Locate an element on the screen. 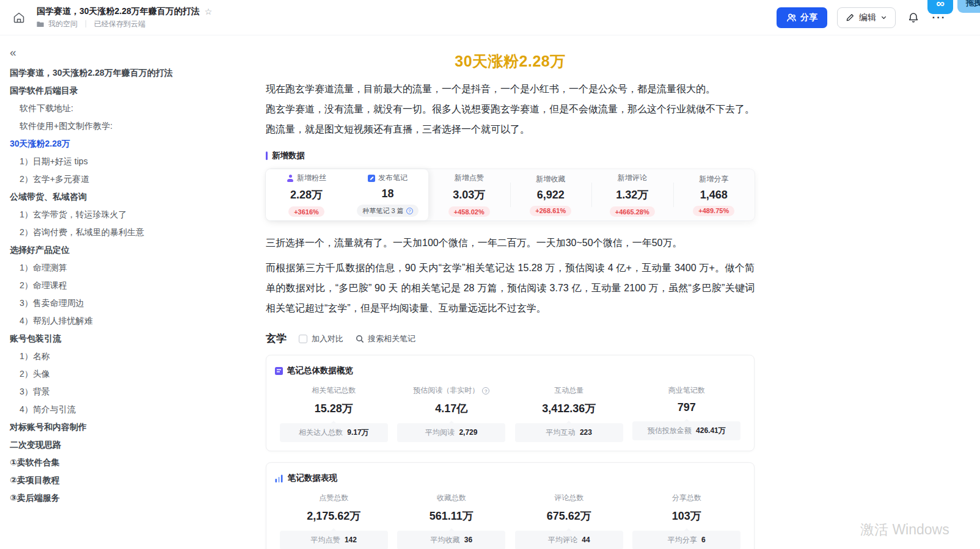 The image size is (980, 549). outline-item: ②卖项目教程 is located at coordinates (130, 480).